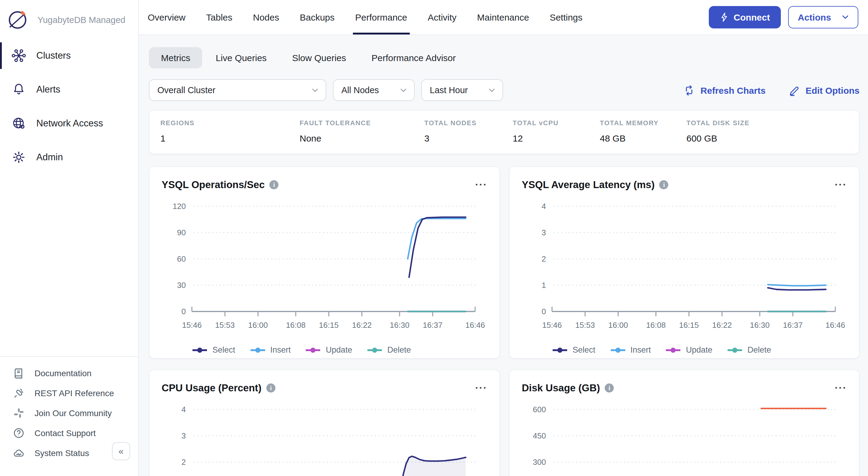 The width and height of the screenshot is (868, 476). Describe the element at coordinates (69, 393) in the screenshot. I see `sidebar-item-rest-api: REST API Reference` at that location.